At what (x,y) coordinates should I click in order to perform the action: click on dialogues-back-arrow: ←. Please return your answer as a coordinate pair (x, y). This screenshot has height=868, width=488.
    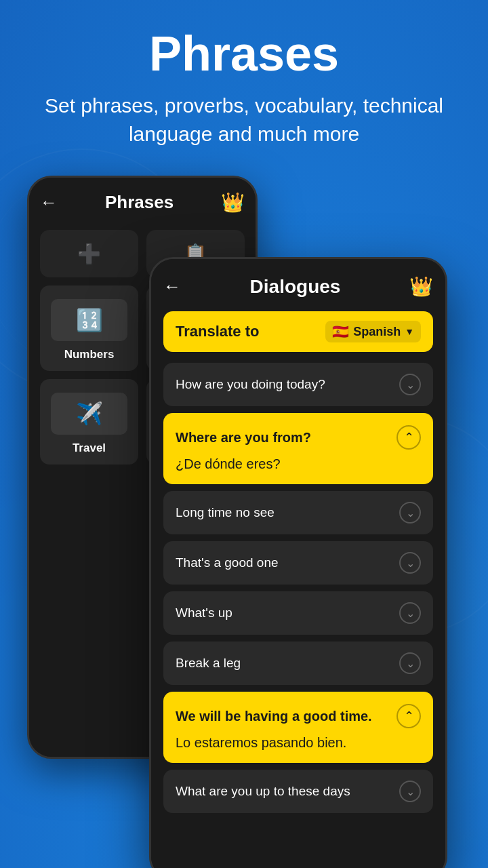
    Looking at the image, I should click on (172, 286).